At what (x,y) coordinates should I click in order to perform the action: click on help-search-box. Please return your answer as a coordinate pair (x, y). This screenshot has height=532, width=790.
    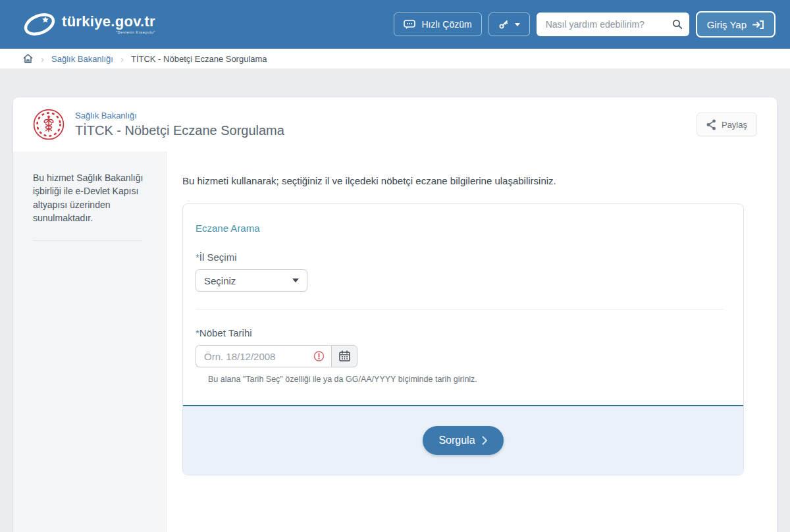
    Looking at the image, I should click on (613, 24).